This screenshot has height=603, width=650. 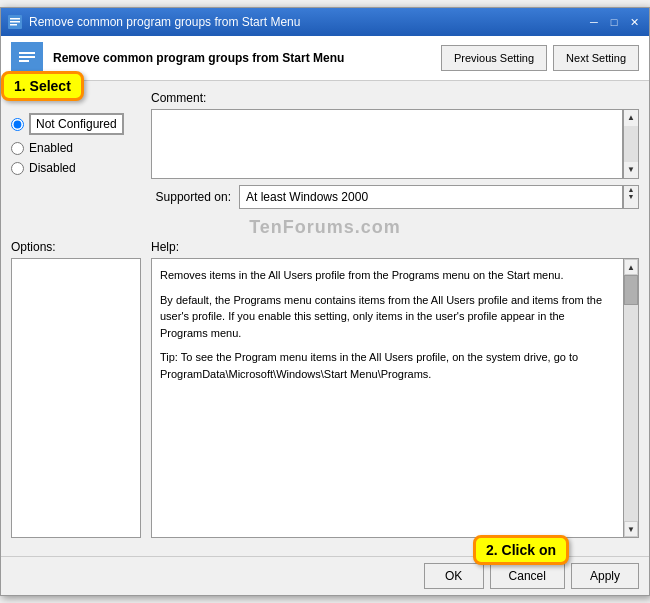 I want to click on enabled-label: Enabled, so click(x=51, y=148).